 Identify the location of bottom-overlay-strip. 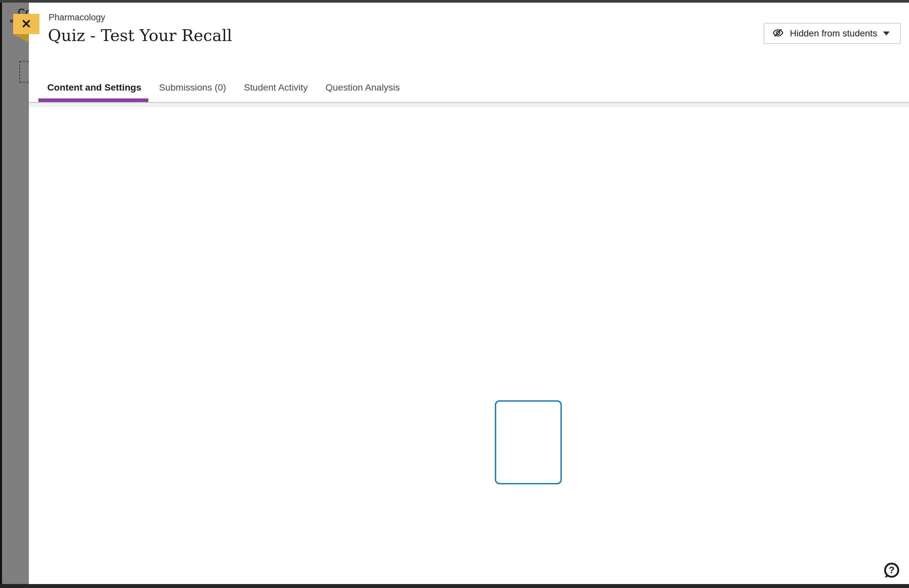
(454, 586).